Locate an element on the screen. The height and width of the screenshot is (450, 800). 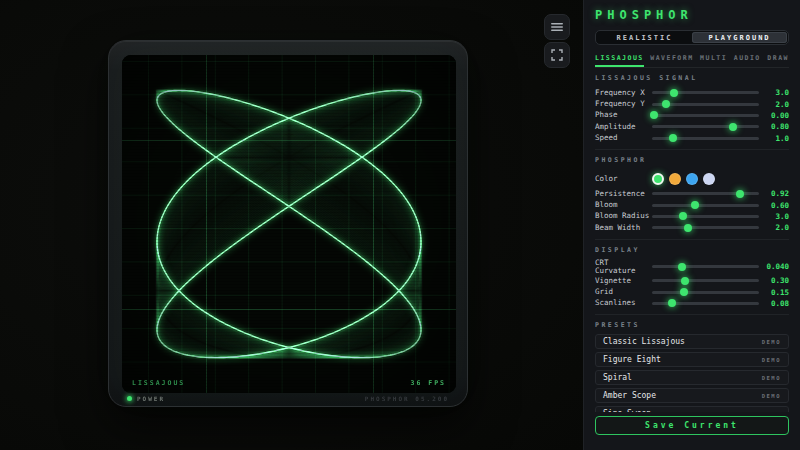
slider-label: Vignette is located at coordinates (624, 281).